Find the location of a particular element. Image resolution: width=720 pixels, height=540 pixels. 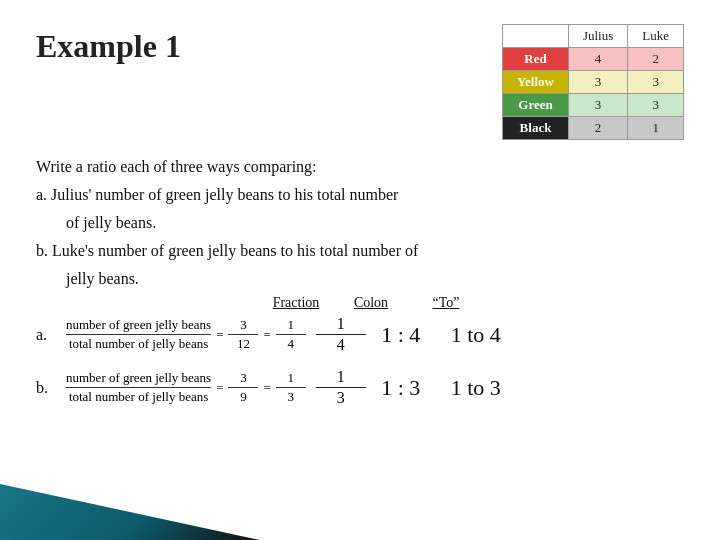

frac-simple-bot-a: 4 is located at coordinates (341, 344).